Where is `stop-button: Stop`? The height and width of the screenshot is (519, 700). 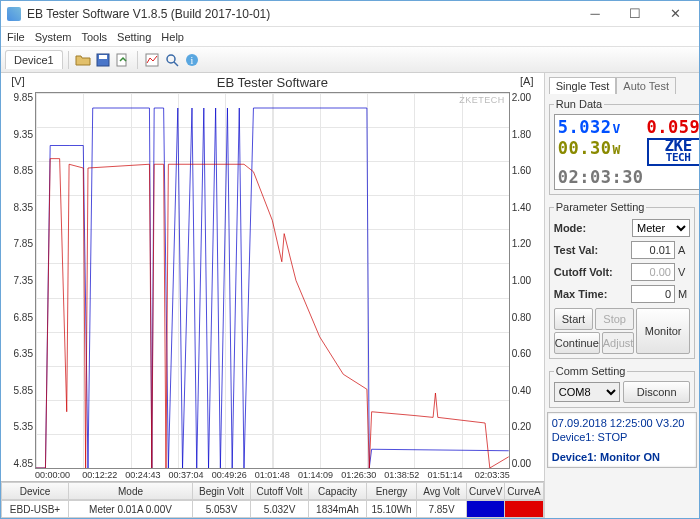
stop-button: Stop is located at coordinates (614, 319).